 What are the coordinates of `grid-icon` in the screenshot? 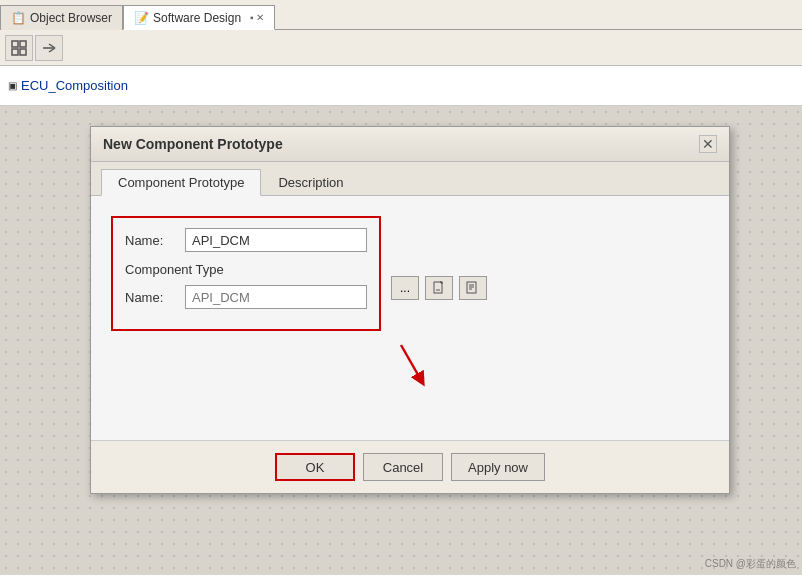 It's located at (19, 48).